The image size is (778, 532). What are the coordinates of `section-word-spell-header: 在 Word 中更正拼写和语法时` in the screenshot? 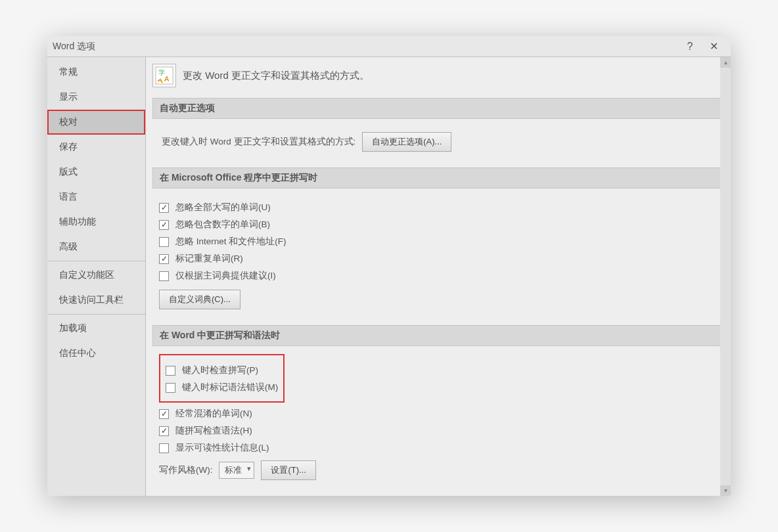 It's located at (438, 336).